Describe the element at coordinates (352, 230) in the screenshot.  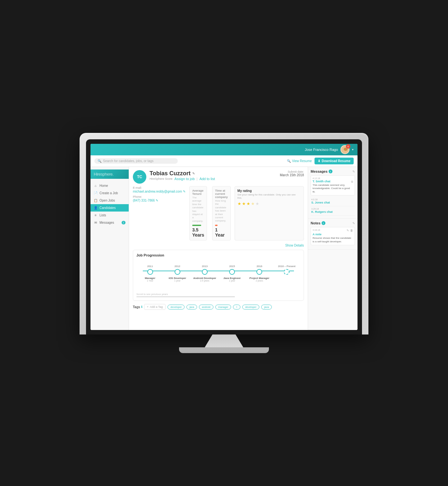
I see `delete-note-icon: 🗑` at that location.